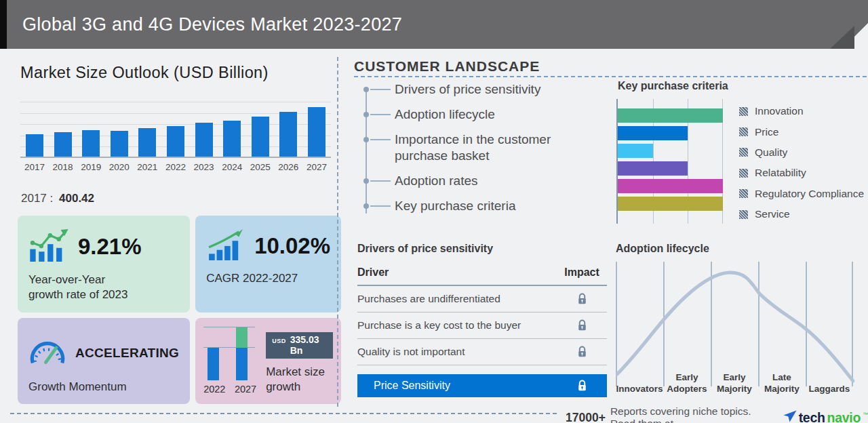  What do you see at coordinates (717, 414) in the screenshot?
I see `footer: 17000+ Reports covering niche topics. Re…` at bounding box center [717, 414].